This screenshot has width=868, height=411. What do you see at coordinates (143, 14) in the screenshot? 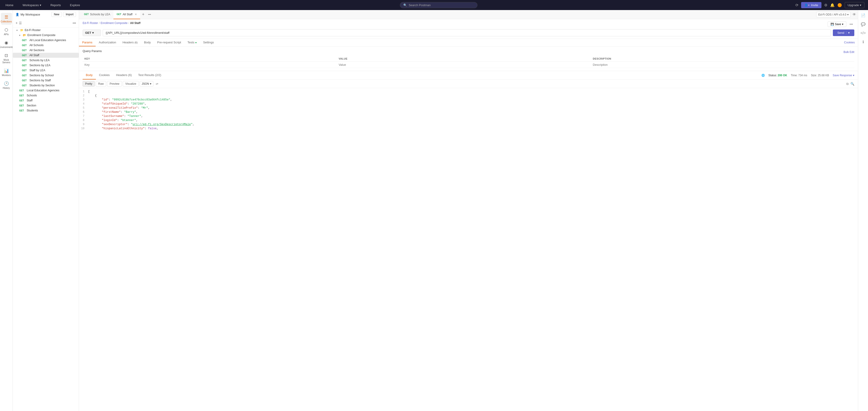
I see `add-tab-button: +` at bounding box center [143, 14].